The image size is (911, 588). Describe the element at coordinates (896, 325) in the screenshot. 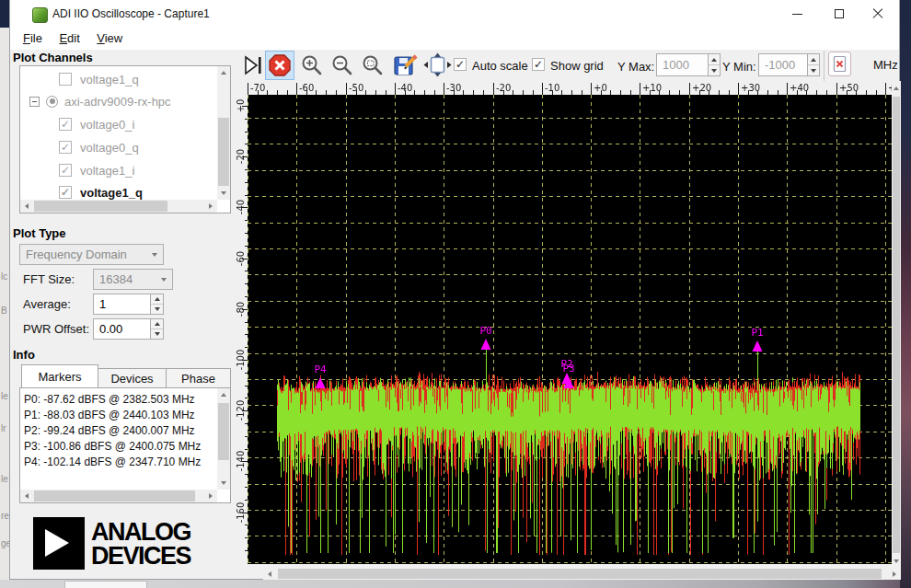

I see `plot-vscrollbar` at that location.